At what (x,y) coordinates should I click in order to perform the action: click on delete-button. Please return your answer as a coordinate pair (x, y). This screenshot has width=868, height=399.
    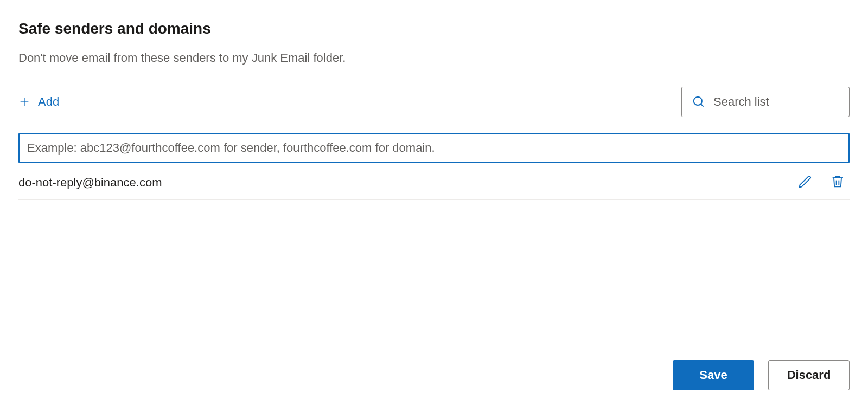
    Looking at the image, I should click on (838, 183).